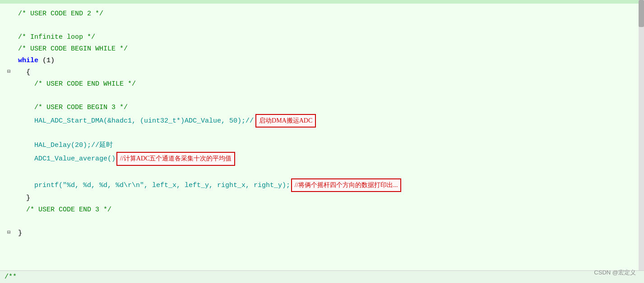 The height and width of the screenshot is (283, 644). Describe the element at coordinates (46, 61) in the screenshot. I see `code-token: (1)` at that location.